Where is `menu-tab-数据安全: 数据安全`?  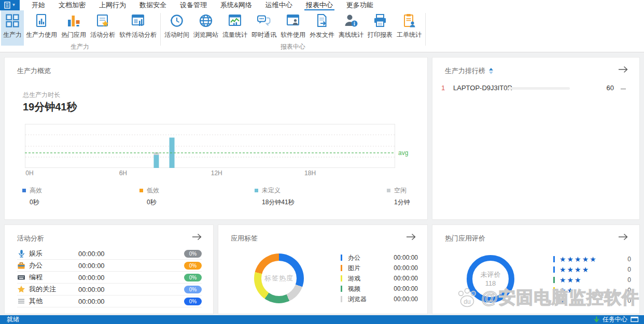
menu-tab-数据安全: 数据安全 is located at coordinates (153, 5).